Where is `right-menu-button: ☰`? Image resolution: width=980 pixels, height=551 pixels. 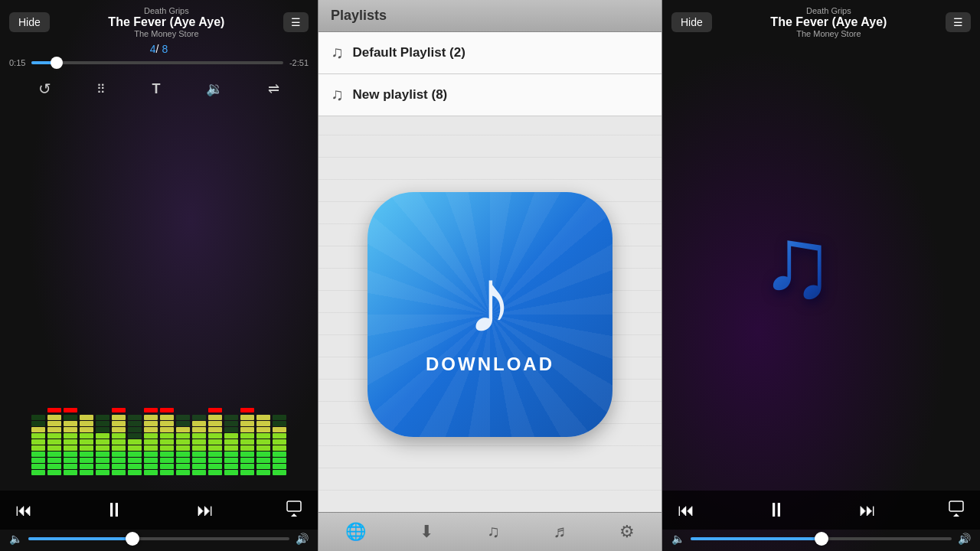 right-menu-button: ☰ is located at coordinates (959, 22).